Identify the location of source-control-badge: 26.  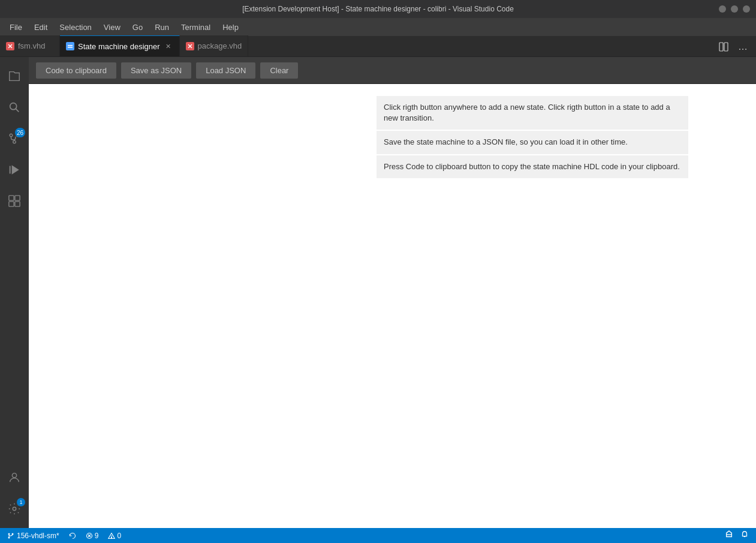
(20, 133).